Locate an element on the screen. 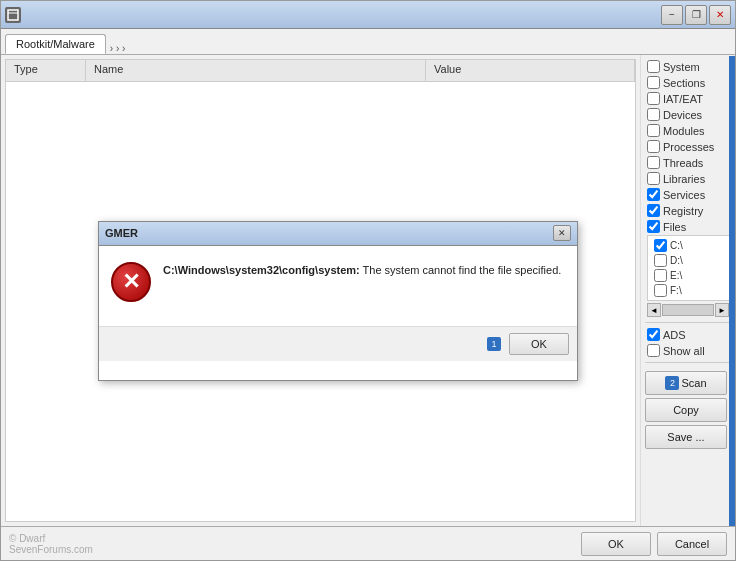  dialog-message: C:\Windows\system32\config\system: The s… is located at coordinates (364, 270).